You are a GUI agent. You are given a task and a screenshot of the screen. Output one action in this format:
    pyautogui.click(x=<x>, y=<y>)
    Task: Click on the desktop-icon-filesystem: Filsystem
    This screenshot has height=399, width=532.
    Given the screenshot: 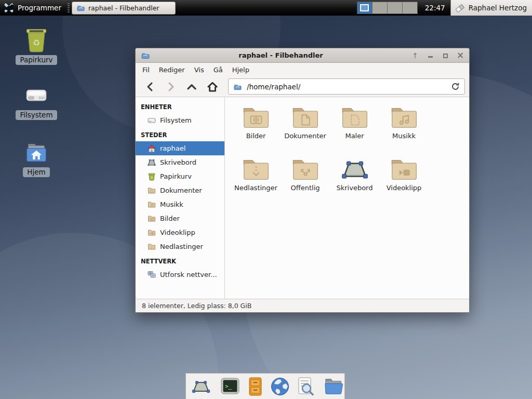 What is the action you would take?
    pyautogui.click(x=36, y=102)
    